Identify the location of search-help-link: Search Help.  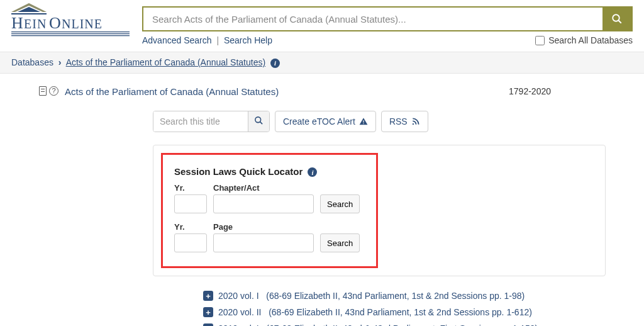
(248, 40).